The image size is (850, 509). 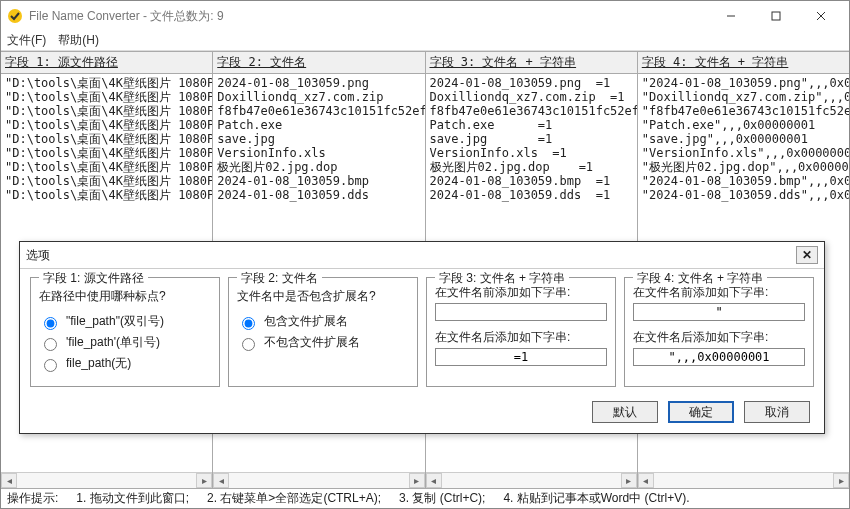 What do you see at coordinates (422, 414) in the screenshot?
I see `dialog-buttons: 默认 确定 取消` at bounding box center [422, 414].